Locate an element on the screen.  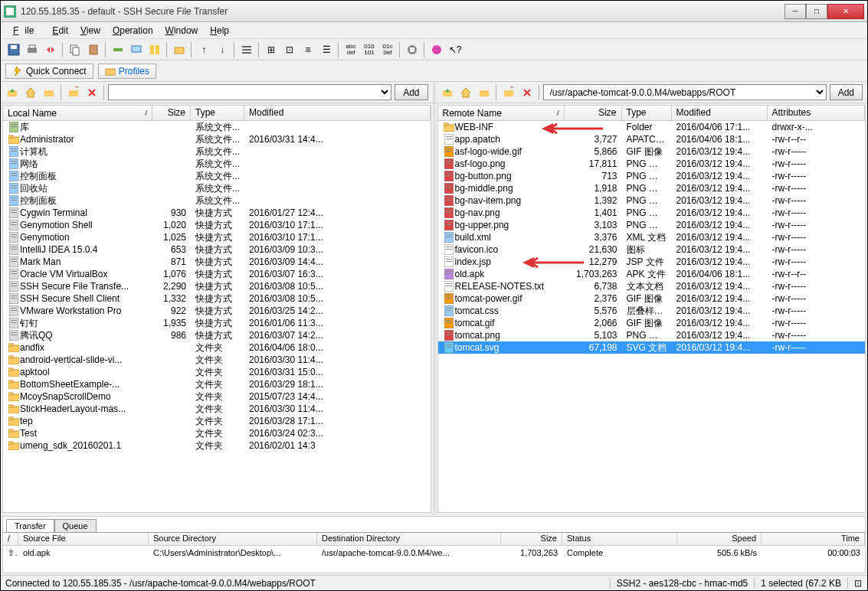
local-add-button: Add is located at coordinates (411, 92).